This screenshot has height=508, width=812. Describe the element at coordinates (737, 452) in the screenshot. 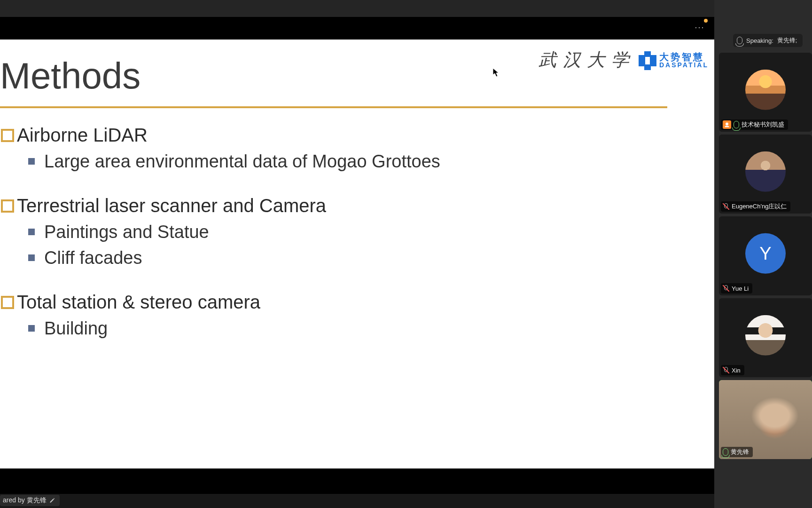

I see `participant-label: 黄先锋` at that location.